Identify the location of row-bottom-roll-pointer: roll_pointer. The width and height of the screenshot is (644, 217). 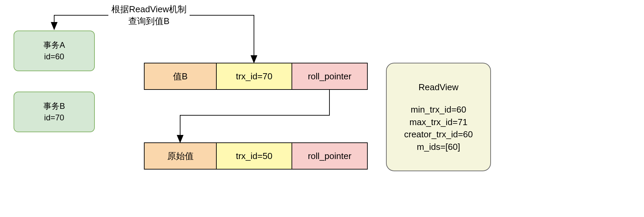
(330, 156).